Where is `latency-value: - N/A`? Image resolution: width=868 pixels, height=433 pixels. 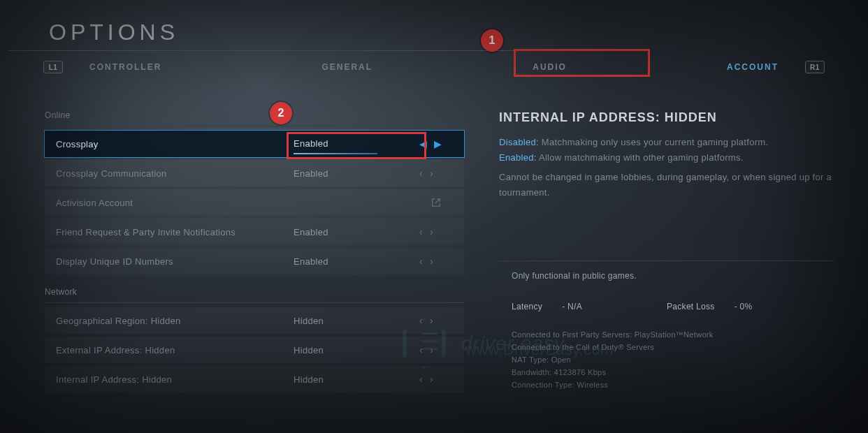 latency-value: - N/A is located at coordinates (572, 307).